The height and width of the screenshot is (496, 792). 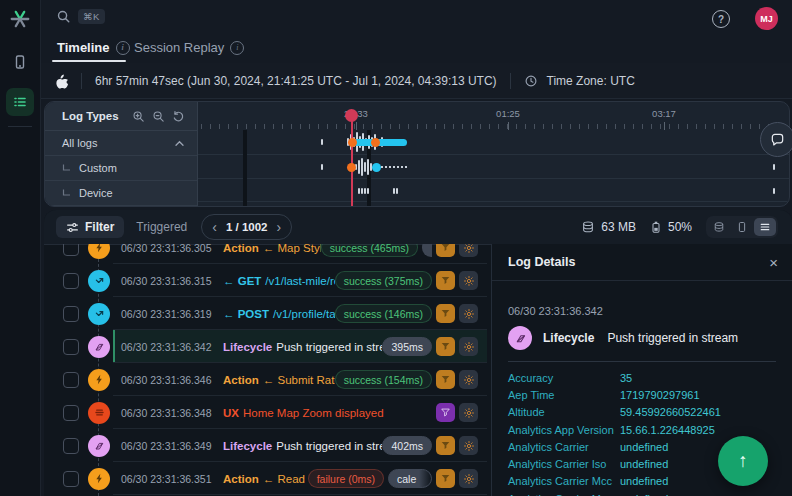 I want to click on battery-value: 50%, so click(x=680, y=227).